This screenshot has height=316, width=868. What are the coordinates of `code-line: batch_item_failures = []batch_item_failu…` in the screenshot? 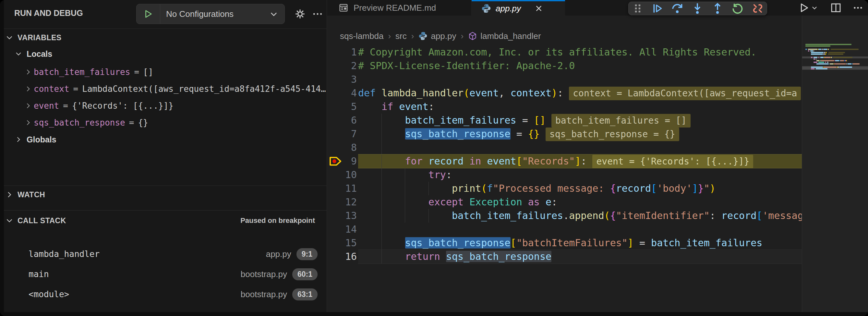 It's located at (580, 121).